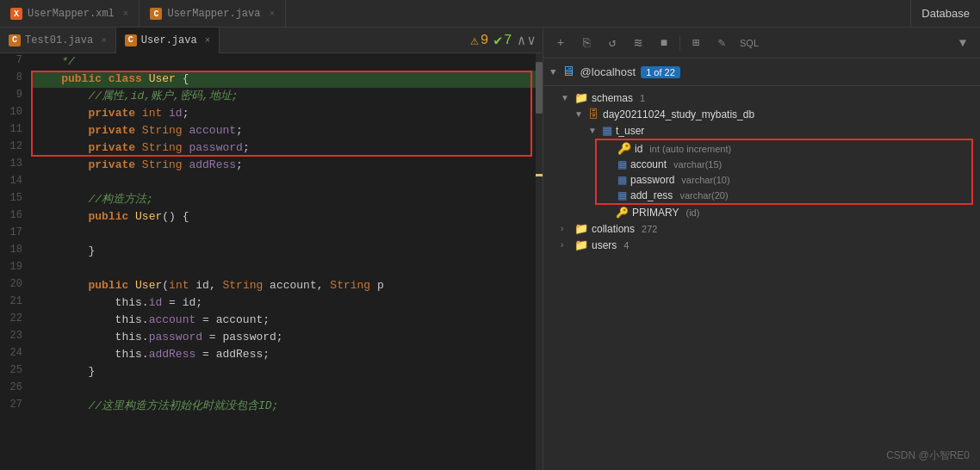 This screenshot has width=980, height=470. I want to click on password-meta: varchar(10), so click(705, 180).